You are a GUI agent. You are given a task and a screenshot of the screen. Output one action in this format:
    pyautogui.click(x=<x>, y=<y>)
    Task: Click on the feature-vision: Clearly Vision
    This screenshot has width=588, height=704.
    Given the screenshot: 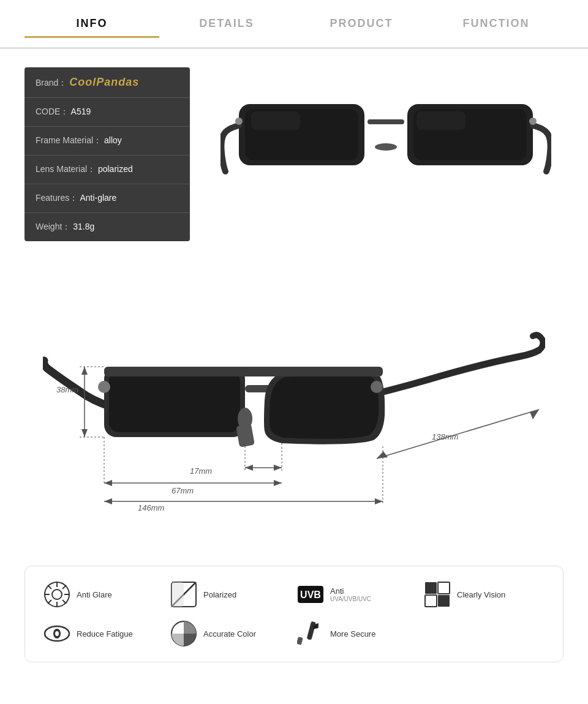 What is the action you would take?
    pyautogui.click(x=484, y=594)
    